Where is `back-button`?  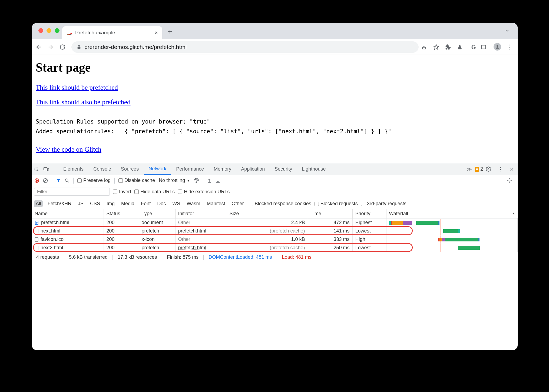 back-button is located at coordinates (40, 47).